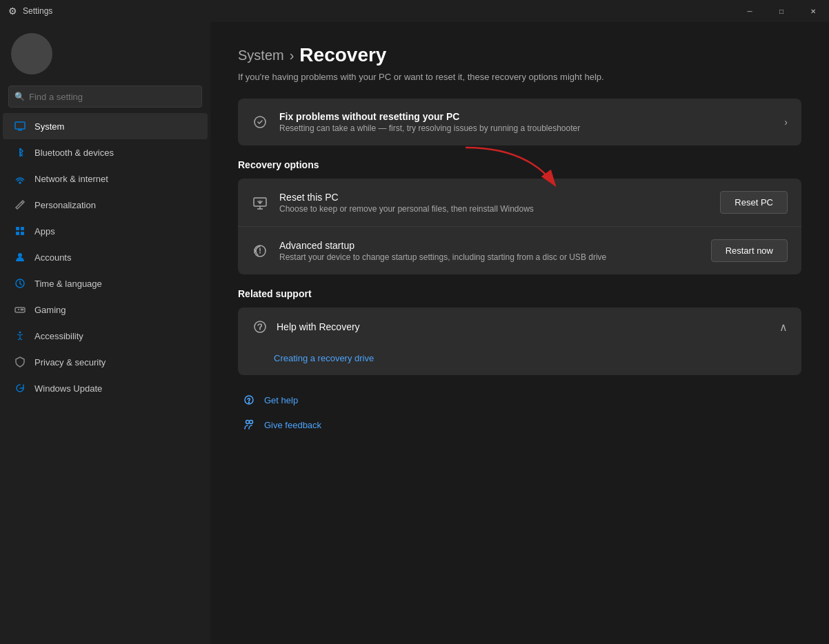 Image resolution: width=829 pixels, height=644 pixels. I want to click on sidebar-item-accessibility: Accessibility, so click(105, 336).